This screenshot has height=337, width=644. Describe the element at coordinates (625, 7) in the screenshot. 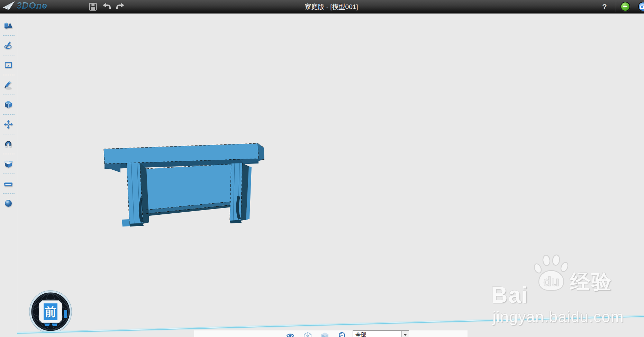

I see `minus-icon` at that location.